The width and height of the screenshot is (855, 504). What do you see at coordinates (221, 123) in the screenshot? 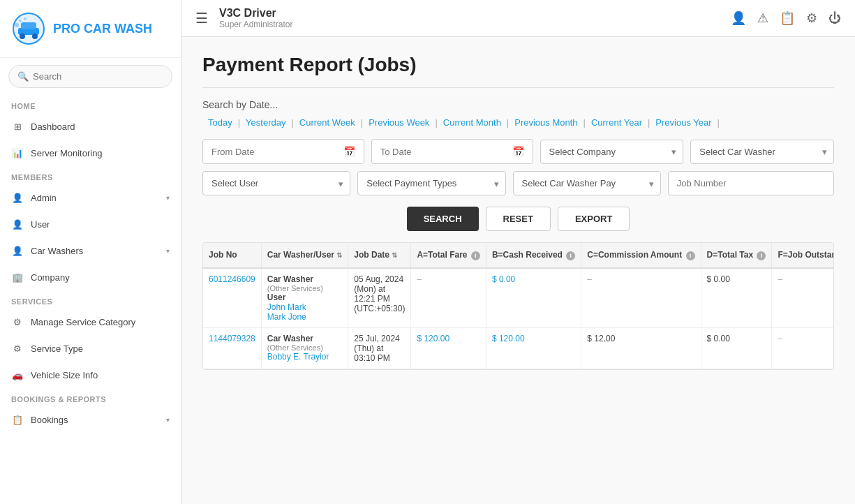
I see `filter-today: Today` at bounding box center [221, 123].